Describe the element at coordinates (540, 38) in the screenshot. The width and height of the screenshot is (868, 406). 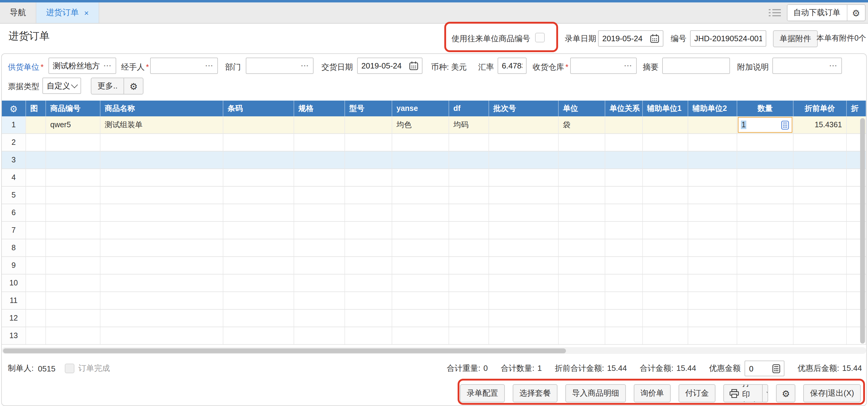
I see `use-partner-code-checkbox` at that location.